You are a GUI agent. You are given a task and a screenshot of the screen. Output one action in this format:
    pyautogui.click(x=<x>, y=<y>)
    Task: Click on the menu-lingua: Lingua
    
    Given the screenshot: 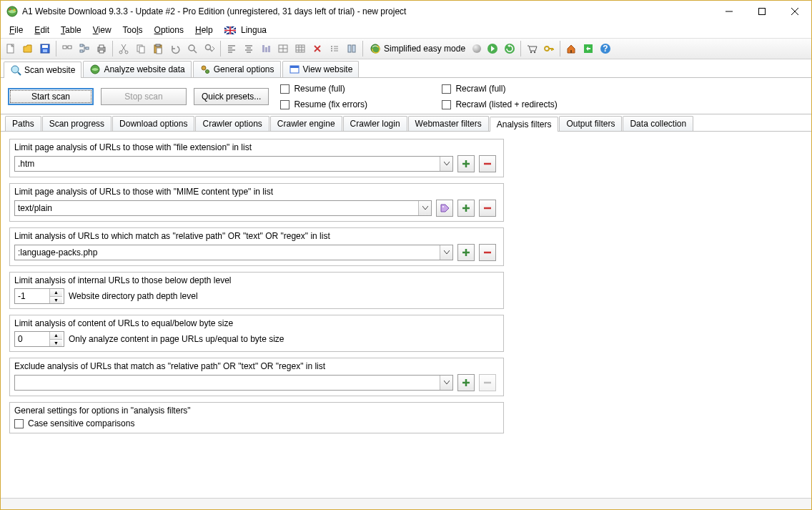 What is the action you would take?
    pyautogui.click(x=246, y=30)
    